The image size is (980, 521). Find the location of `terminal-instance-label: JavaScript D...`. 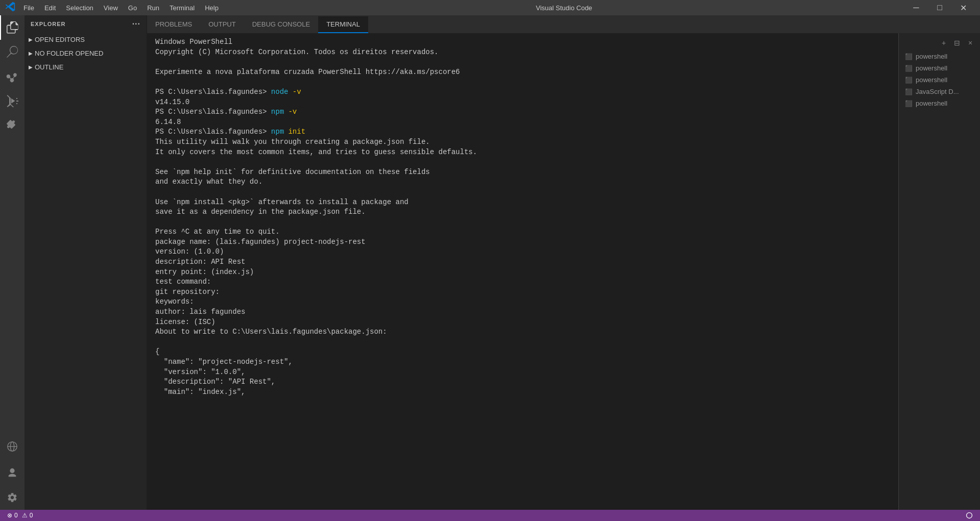

terminal-instance-label: JavaScript D... is located at coordinates (938, 92).